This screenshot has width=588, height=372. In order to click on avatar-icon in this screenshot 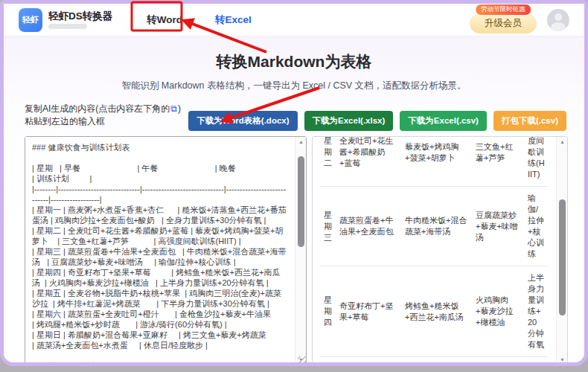, I will do `click(558, 20)`.